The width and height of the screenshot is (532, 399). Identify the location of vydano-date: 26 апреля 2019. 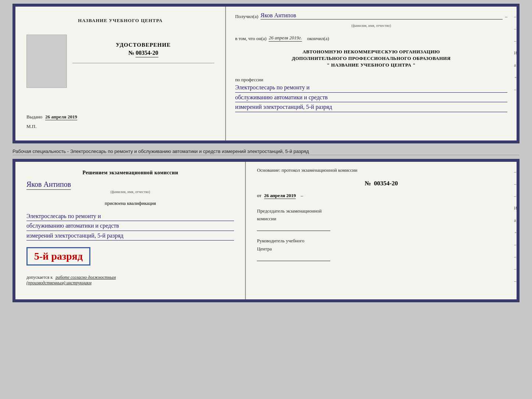
(61, 117).